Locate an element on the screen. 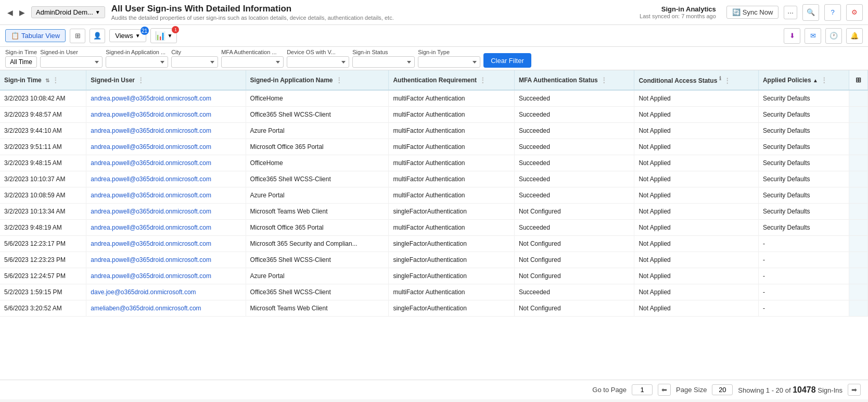 This screenshot has height=402, width=868. device-os-label: Device OS with V... is located at coordinates (318, 52).